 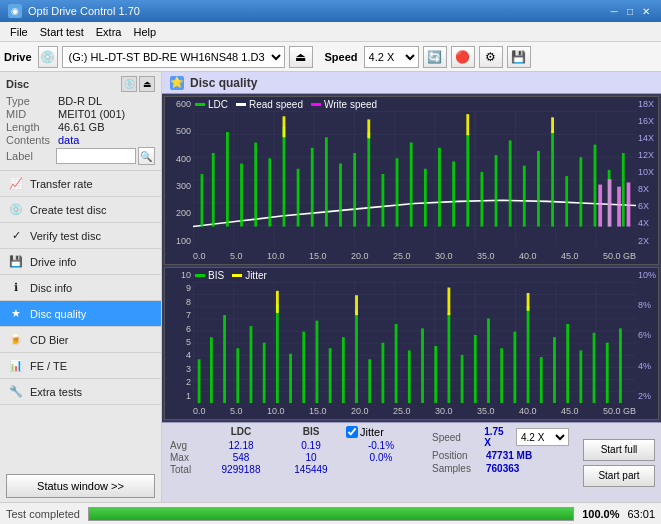 I want to click on status-window-button: Status window >>, so click(x=80, y=486).